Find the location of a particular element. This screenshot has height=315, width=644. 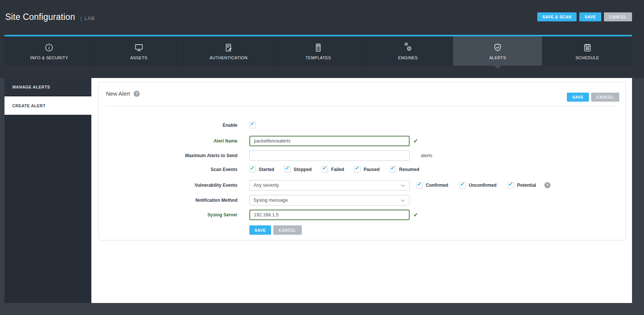

document-edit-icon is located at coordinates (228, 48).